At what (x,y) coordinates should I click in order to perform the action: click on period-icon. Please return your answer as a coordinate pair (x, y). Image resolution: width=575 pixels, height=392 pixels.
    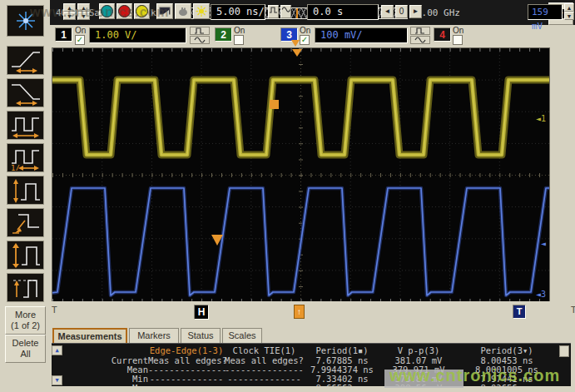
    Looking at the image, I should click on (26, 126).